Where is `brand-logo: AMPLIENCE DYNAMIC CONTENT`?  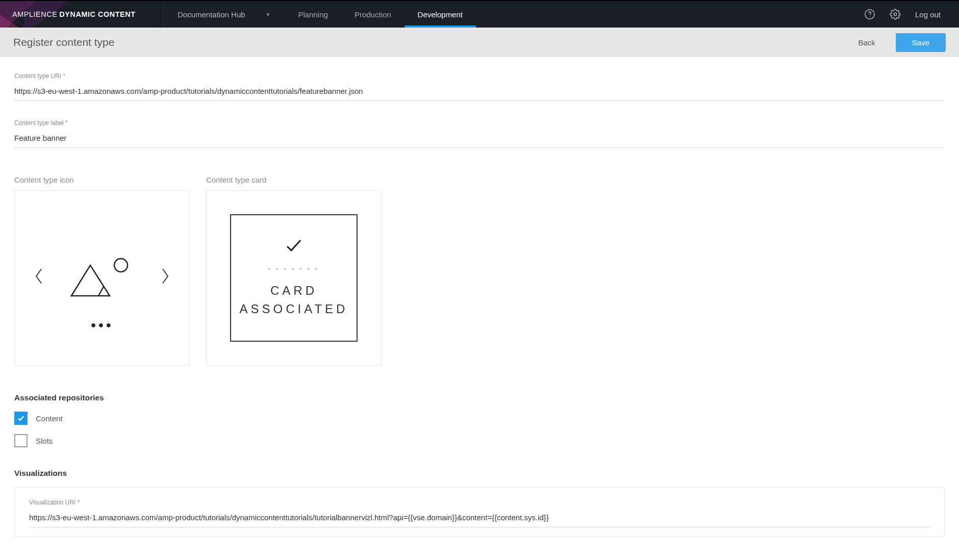
brand-logo: AMPLIENCE DYNAMIC CONTENT is located at coordinates (82, 14).